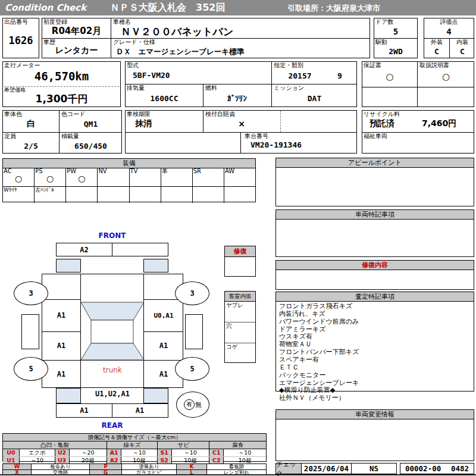 The width and height of the screenshot is (476, 476). Describe the element at coordinates (134, 447) in the screenshot. I see `damage-legend-table: 損傷記号＆損傷サイズ（～最大cm） 凸凹・亀裂 線キズ サビ 腐食 U0 エクボ…` at that location.